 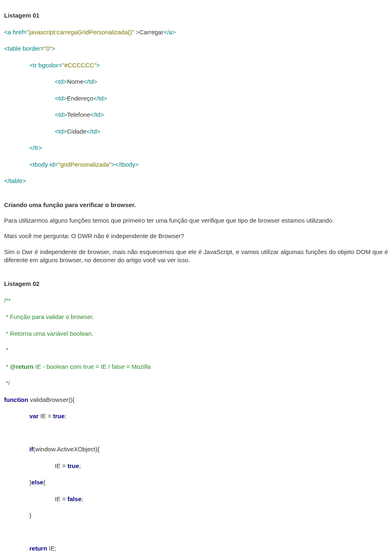 What do you see at coordinates (196, 115) in the screenshot?
I see `code-line: <td>Telefone</td>` at bounding box center [196, 115].